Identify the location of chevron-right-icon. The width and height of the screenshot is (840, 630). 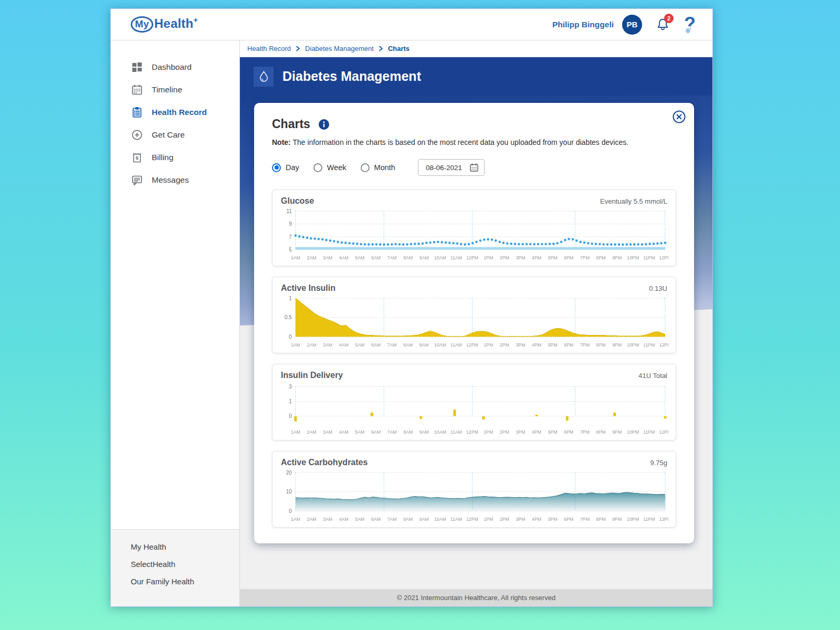
(298, 48).